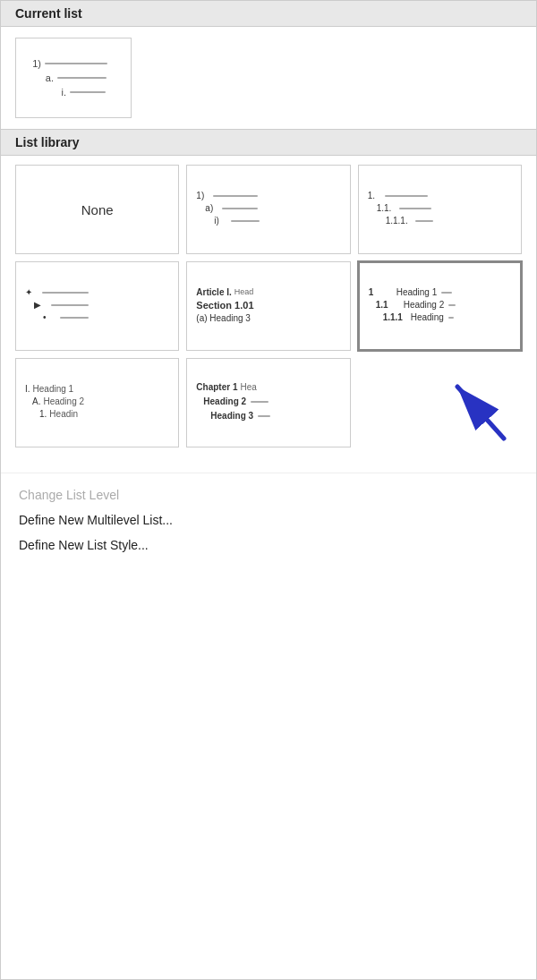 The height and width of the screenshot is (980, 537). I want to click on menu-section: Change List Level Define New Multilevel …, so click(268, 519).